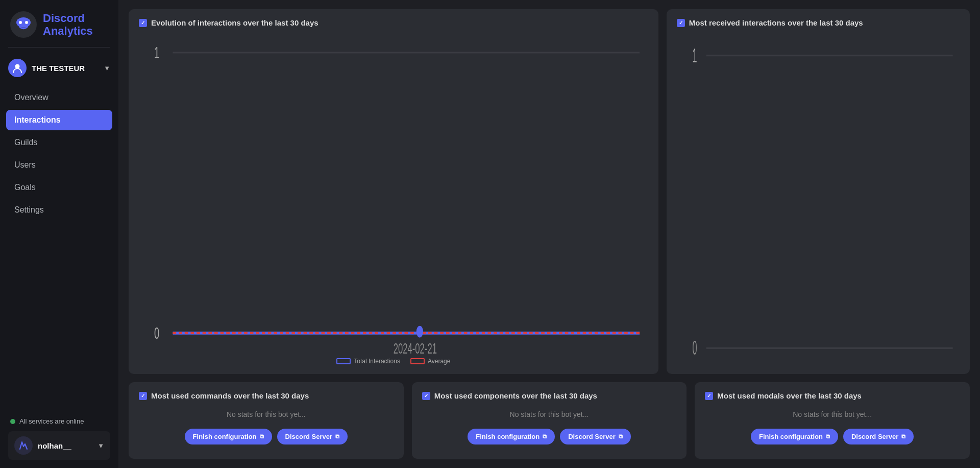  Describe the element at coordinates (230, 395) in the screenshot. I see `most-commands-title-text: Most used commands over the last 30 days` at that location.